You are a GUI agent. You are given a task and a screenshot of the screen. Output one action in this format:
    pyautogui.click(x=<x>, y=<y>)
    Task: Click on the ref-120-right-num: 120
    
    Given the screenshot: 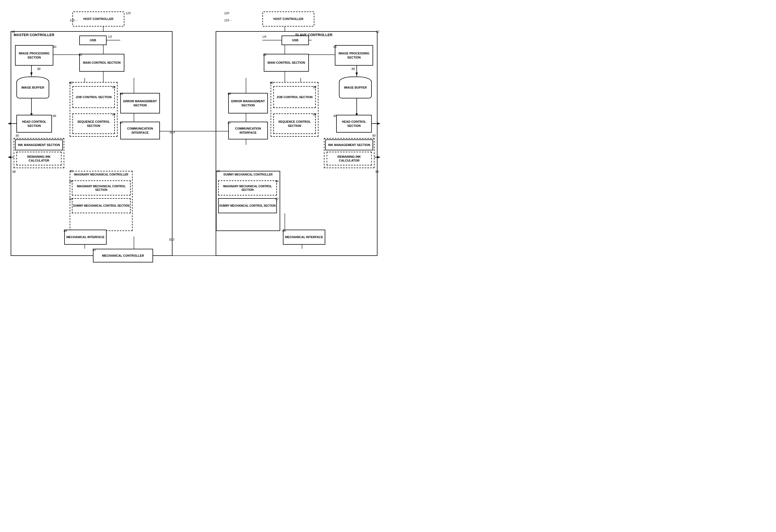 What is the action you would take?
    pyautogui.click(x=226, y=13)
    